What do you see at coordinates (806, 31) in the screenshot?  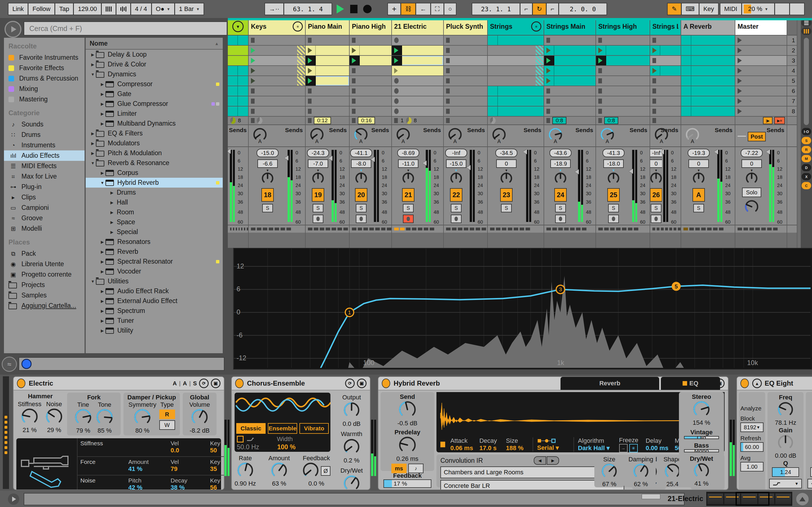 I see `mixer-toggle-icon` at bounding box center [806, 31].